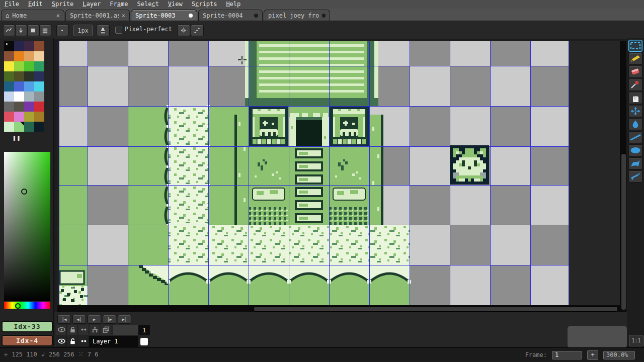 Image resolution: width=644 pixels, height=362 pixels. I want to click on menu-layer: Layer, so click(92, 4).